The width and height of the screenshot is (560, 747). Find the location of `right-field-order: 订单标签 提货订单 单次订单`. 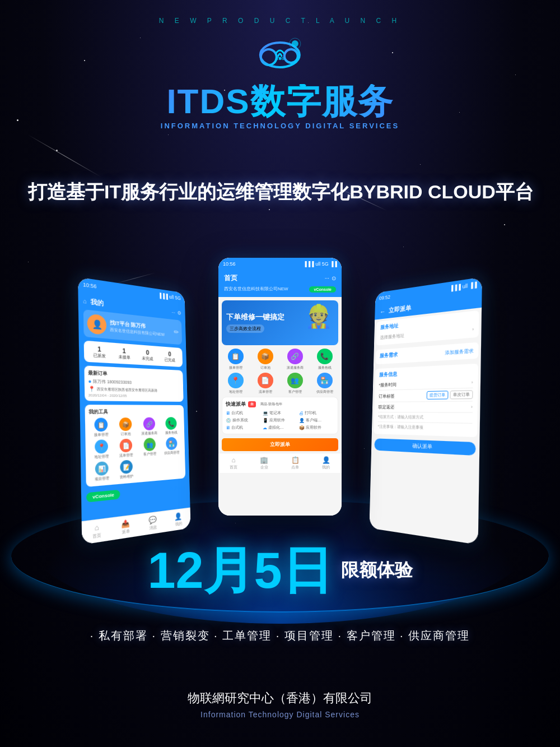

right-field-order: 订单标签 提货订单 单次订单 is located at coordinates (426, 396).